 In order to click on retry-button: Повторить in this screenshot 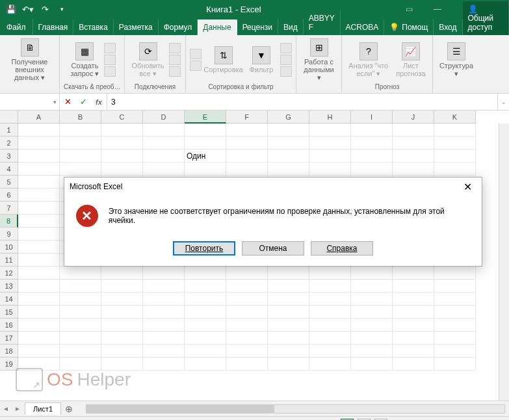, I will do `click(204, 248)`.